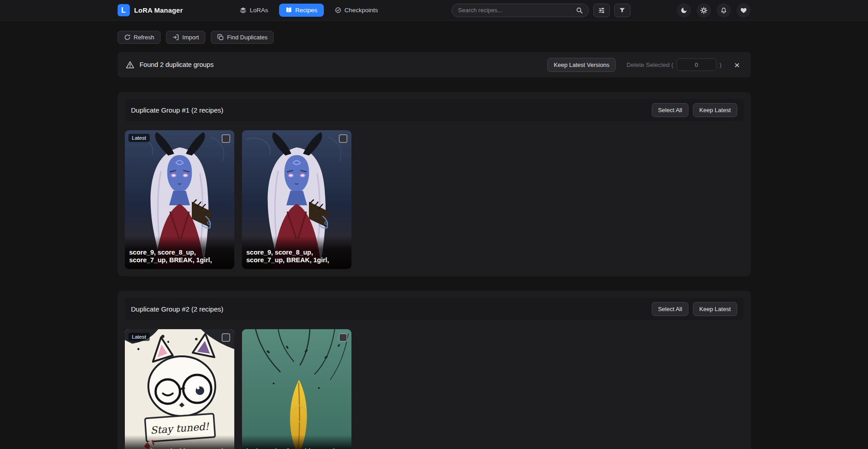 This screenshot has height=449, width=868. What do you see at coordinates (144, 37) in the screenshot?
I see `refresh-label: Refresh` at bounding box center [144, 37].